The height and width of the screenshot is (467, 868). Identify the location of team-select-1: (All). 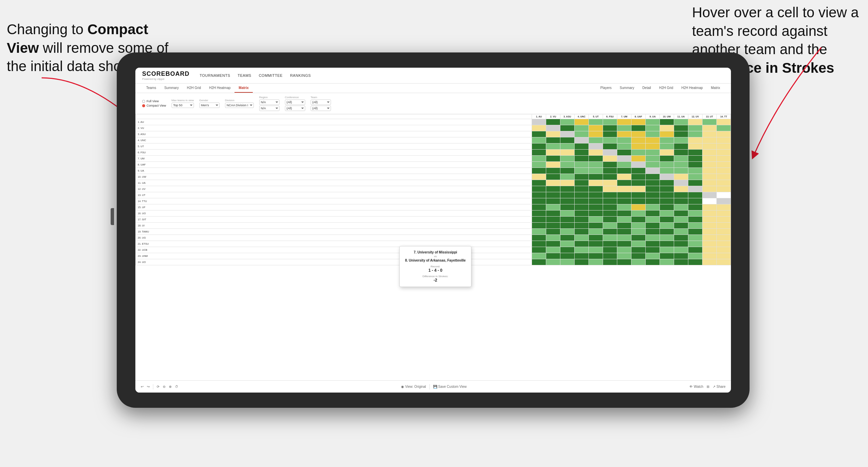
(321, 102).